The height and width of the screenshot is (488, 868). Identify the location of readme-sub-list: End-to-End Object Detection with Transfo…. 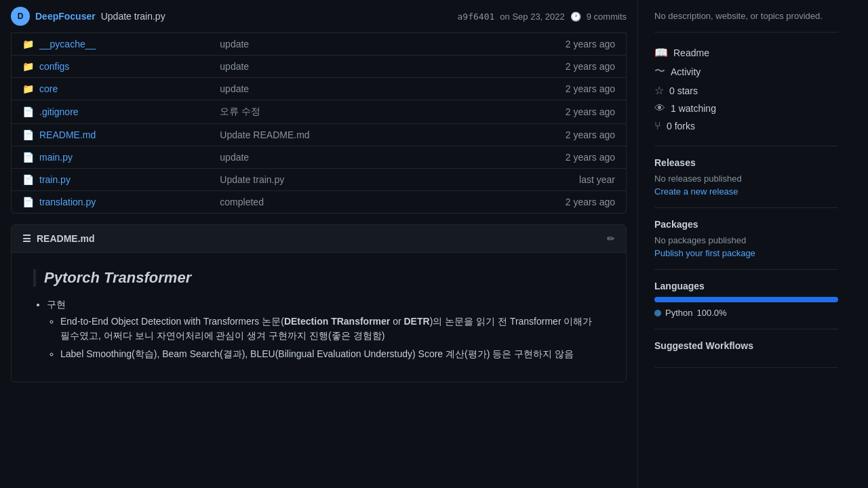
(332, 338).